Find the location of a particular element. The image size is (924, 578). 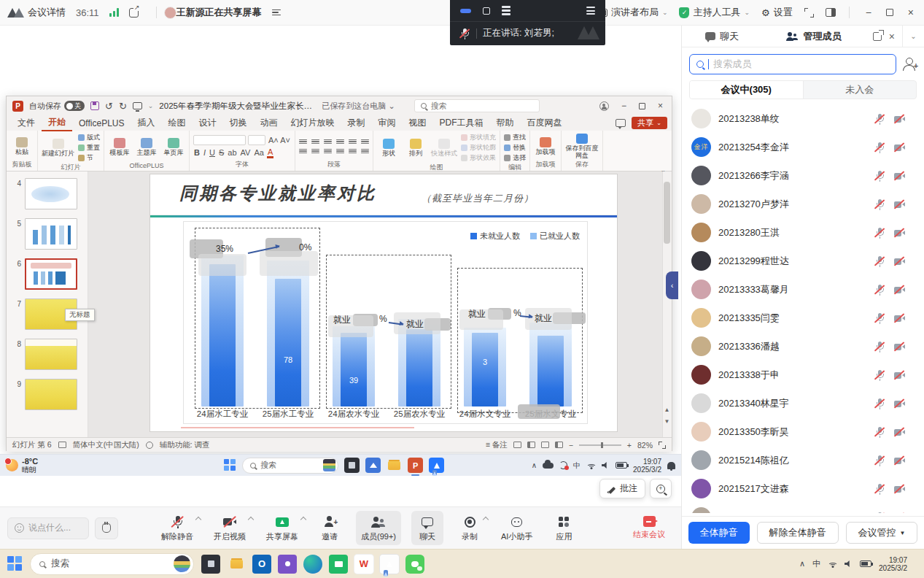

next-slide-button: ▼ is located at coordinates (667, 422).